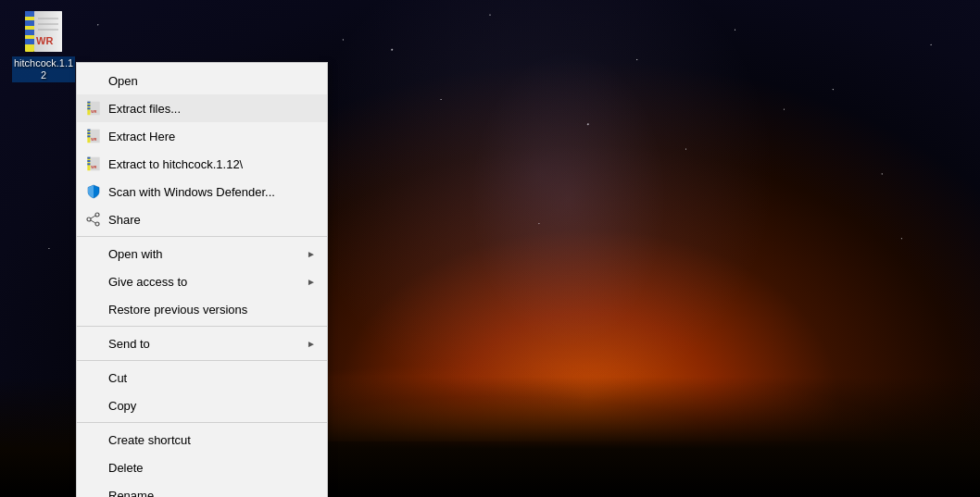 This screenshot has width=980, height=497. I want to click on extract-here-icon: WR, so click(94, 136).